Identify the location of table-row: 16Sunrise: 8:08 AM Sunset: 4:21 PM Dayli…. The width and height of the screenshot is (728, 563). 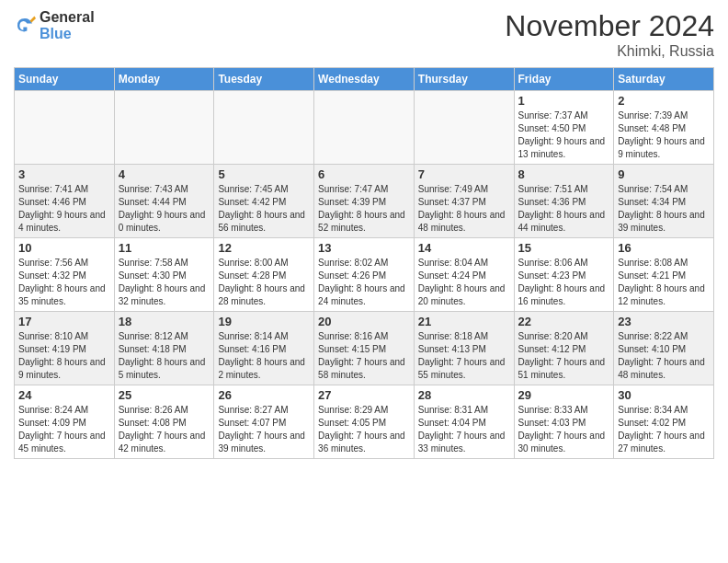
(664, 275).